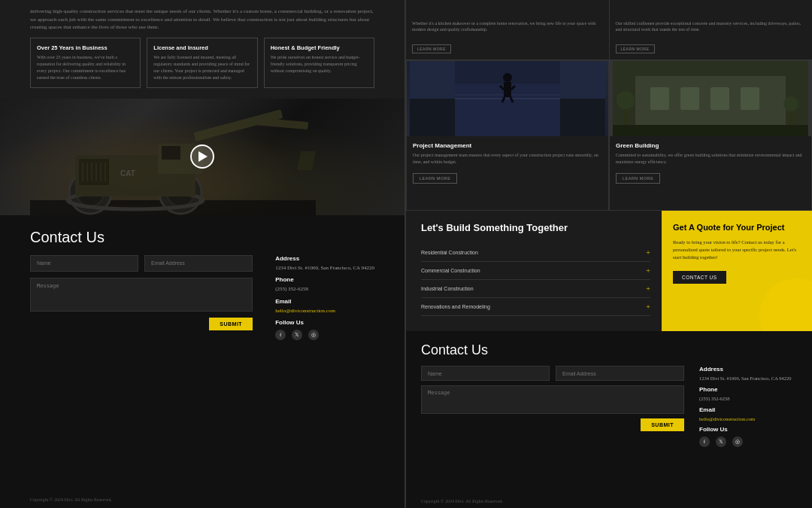  What do you see at coordinates (202, 238) in the screenshot?
I see `contact-title-left: Contact Us` at bounding box center [202, 238].